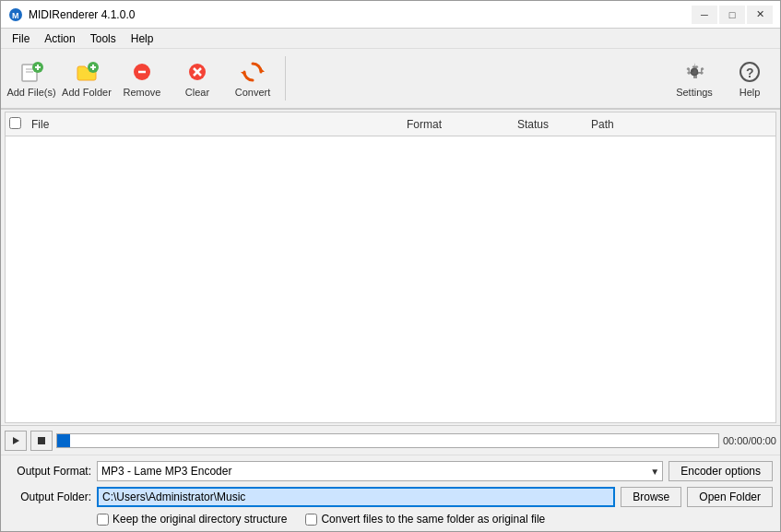 The width and height of the screenshot is (781, 532). Describe the element at coordinates (751, 92) in the screenshot. I see `help-label: Help` at that location.